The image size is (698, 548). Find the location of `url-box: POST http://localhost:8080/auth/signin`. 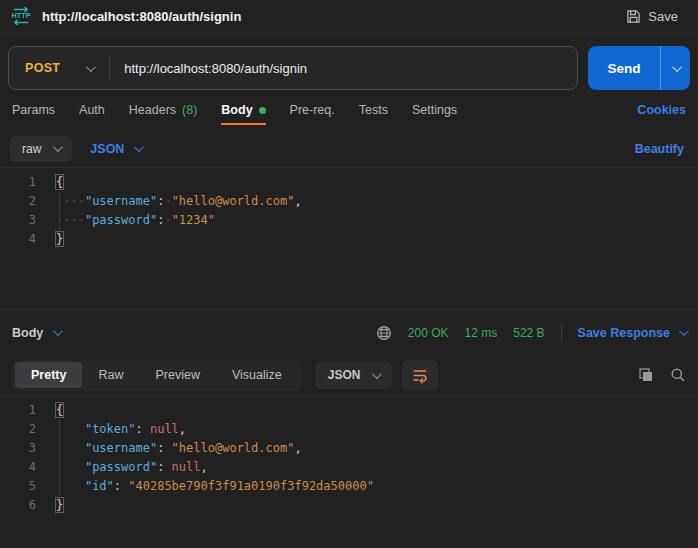

url-box: POST http://localhost:8080/auth/signin is located at coordinates (293, 68).